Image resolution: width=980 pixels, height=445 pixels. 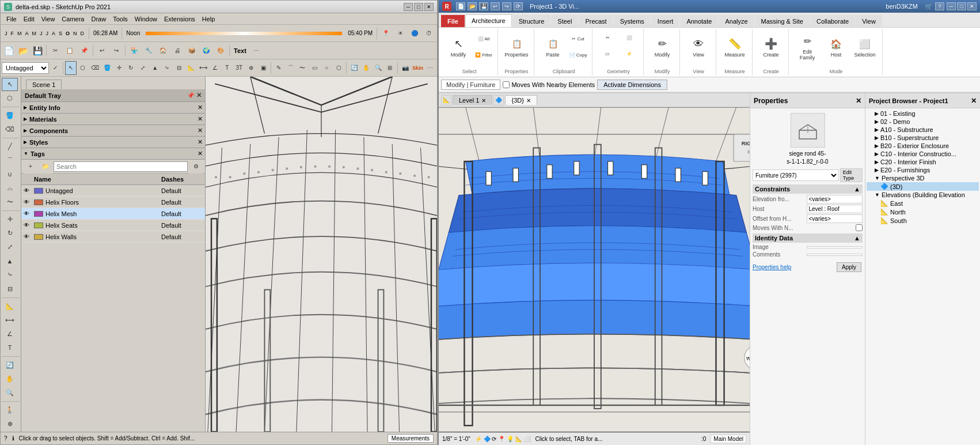 I want to click on rv-tab-structure: Structure, so click(x=532, y=21).